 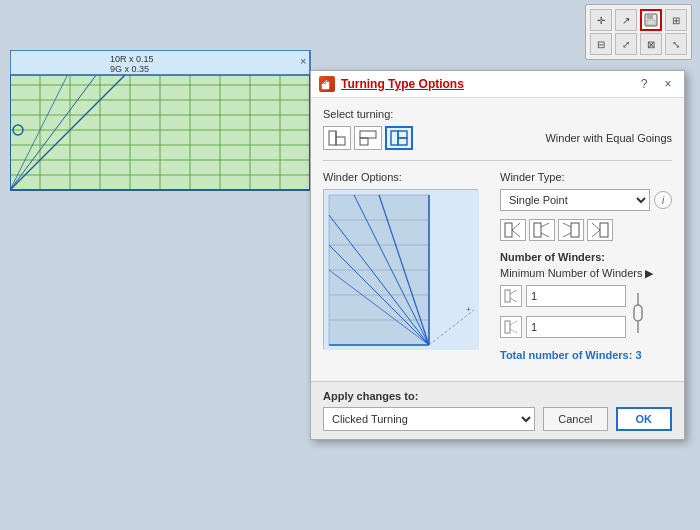 I want to click on winder-options-col: Winder Options:, so click(x=406, y=266).